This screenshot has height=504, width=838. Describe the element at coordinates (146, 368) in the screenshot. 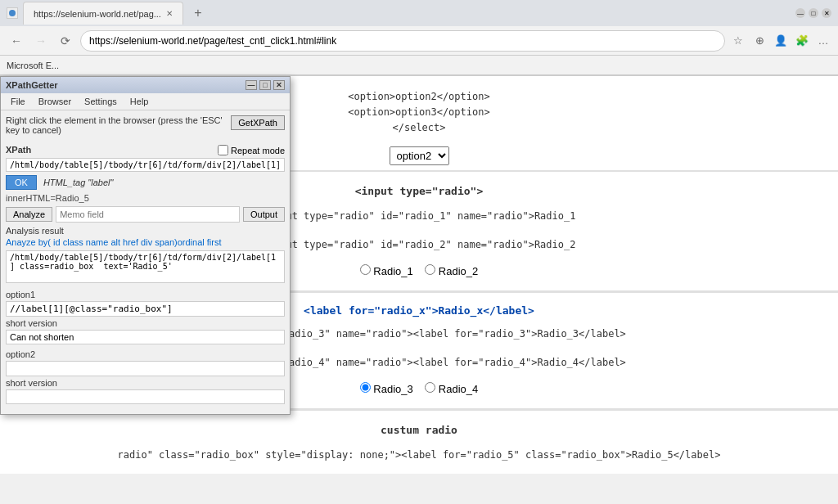

I see `xpath-option2-input` at that location.